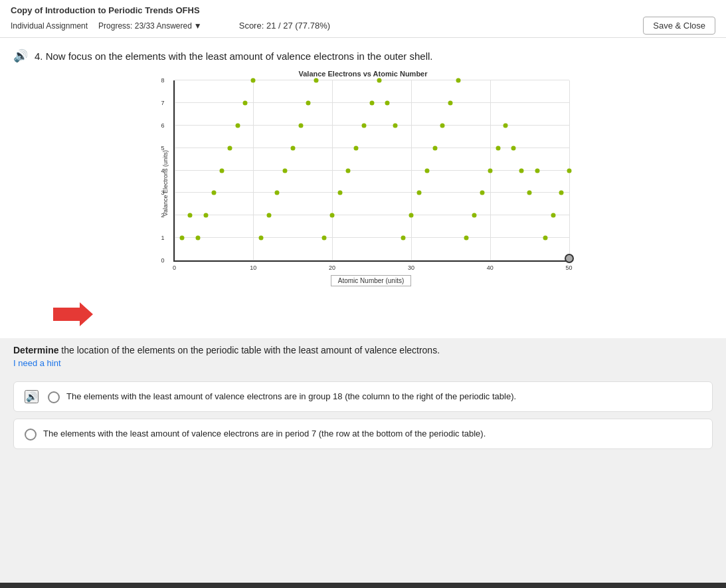 This screenshot has width=726, height=588. Describe the element at coordinates (21, 56) in the screenshot. I see `question-audio-button: 🔊` at that location.